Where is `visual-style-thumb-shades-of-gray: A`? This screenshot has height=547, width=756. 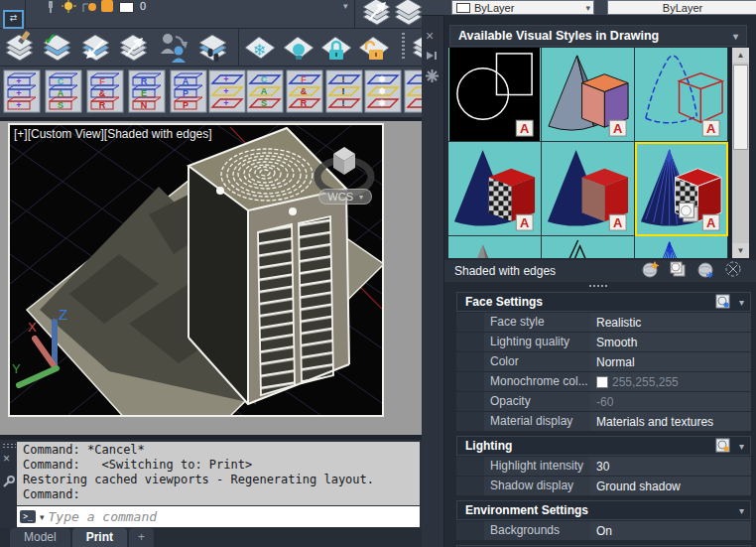
visual-style-thumb-shades-of-gray: A is located at coordinates (495, 247).